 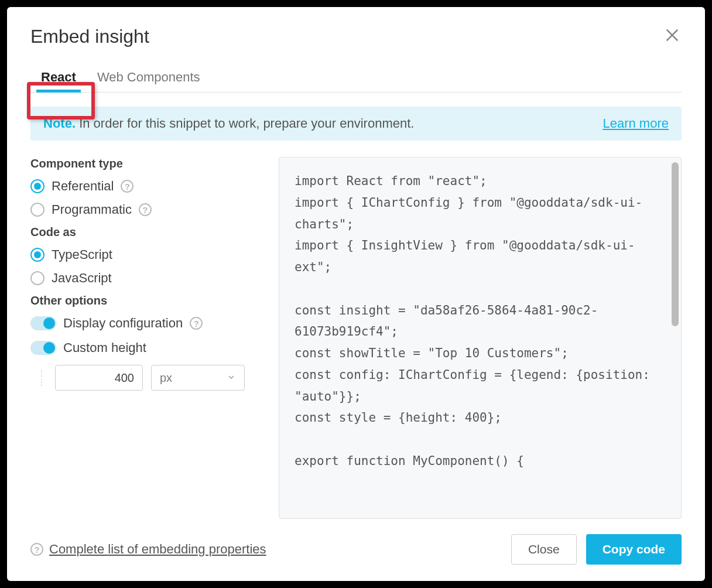 What do you see at coordinates (228, 124) in the screenshot?
I see `note-text: Note. In order for this snippet to work,…` at bounding box center [228, 124].